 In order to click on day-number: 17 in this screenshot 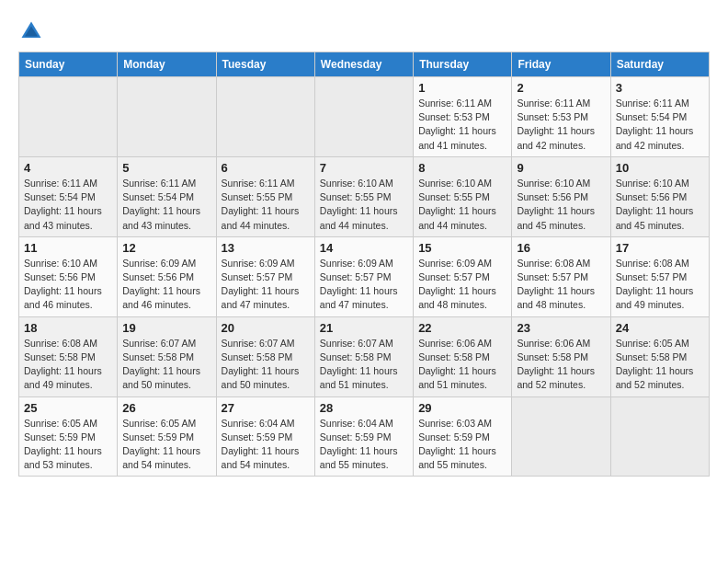, I will do `click(660, 248)`.